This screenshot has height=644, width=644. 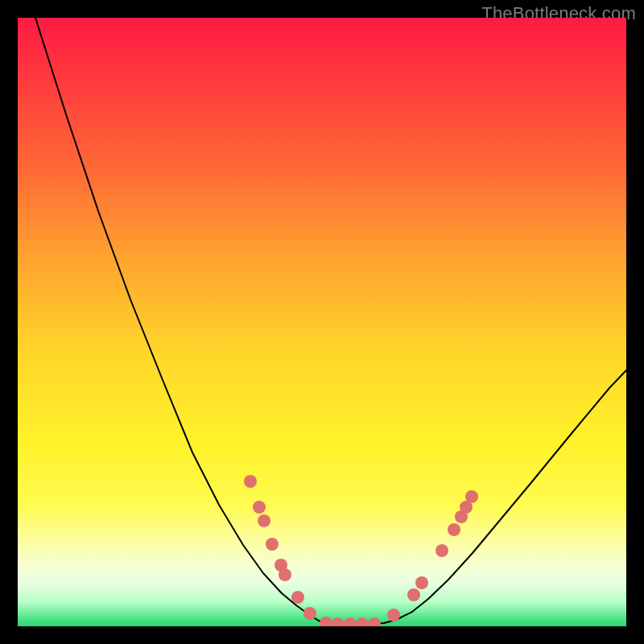 I want to click on marker-group, so click(x=361, y=551).